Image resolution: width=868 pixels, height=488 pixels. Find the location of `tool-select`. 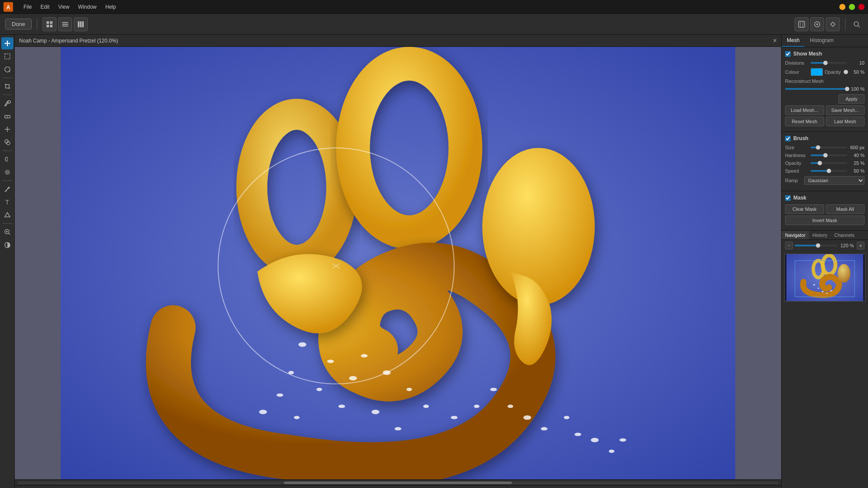

tool-select is located at coordinates (7, 56).